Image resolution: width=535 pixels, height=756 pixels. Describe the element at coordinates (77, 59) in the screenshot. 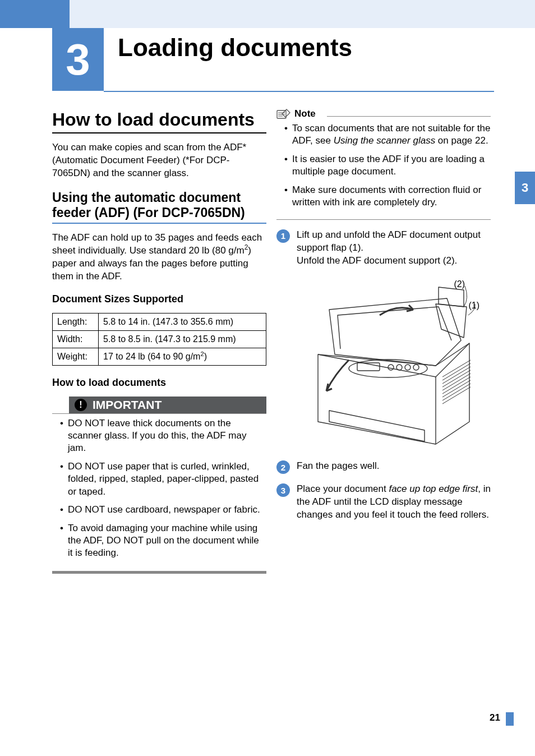

I see `chapter-number: 3` at that location.